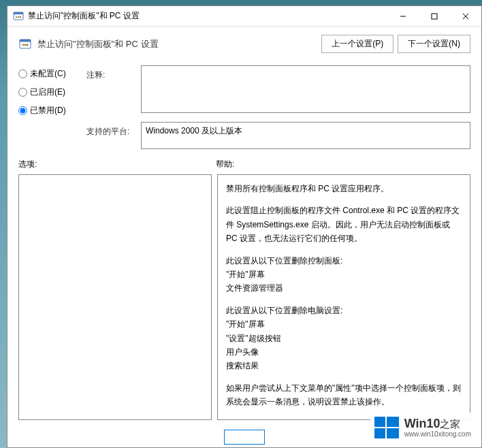 The width and height of the screenshot is (482, 448). What do you see at coordinates (208, 16) in the screenshot?
I see `window-title: 禁止访问"控制面板"和 PC 设置` at bounding box center [208, 16].